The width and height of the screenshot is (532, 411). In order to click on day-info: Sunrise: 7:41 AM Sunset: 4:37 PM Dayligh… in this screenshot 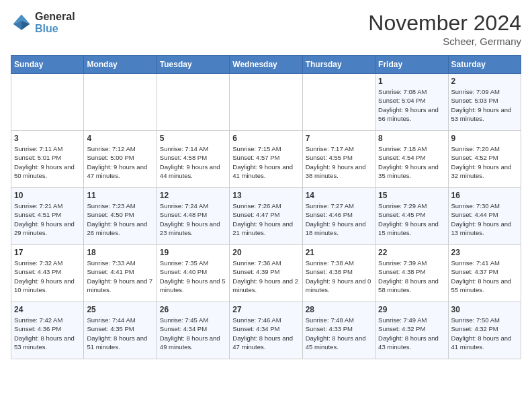, I will do `click(485, 277)`.